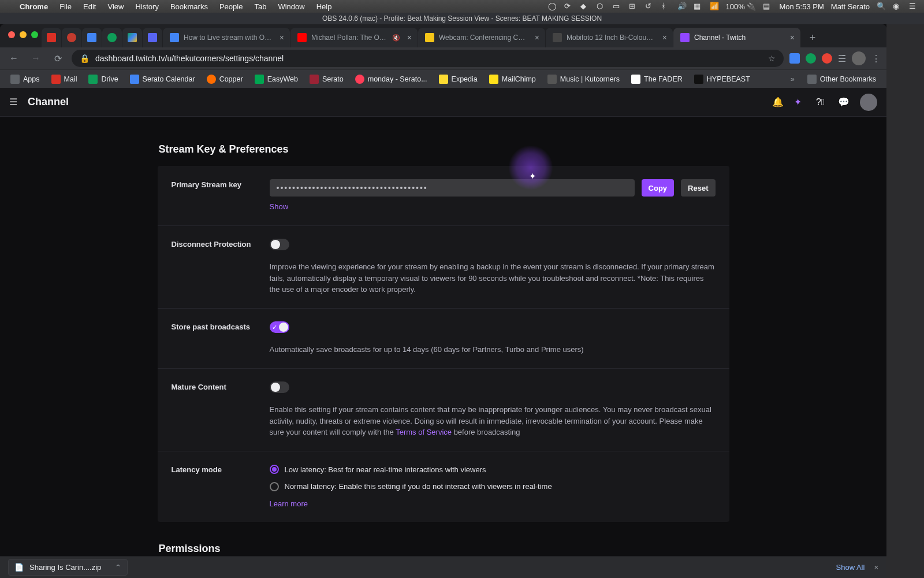  What do you see at coordinates (392, 79) in the screenshot?
I see `bookmark: monday - Serato...` at bounding box center [392, 79].